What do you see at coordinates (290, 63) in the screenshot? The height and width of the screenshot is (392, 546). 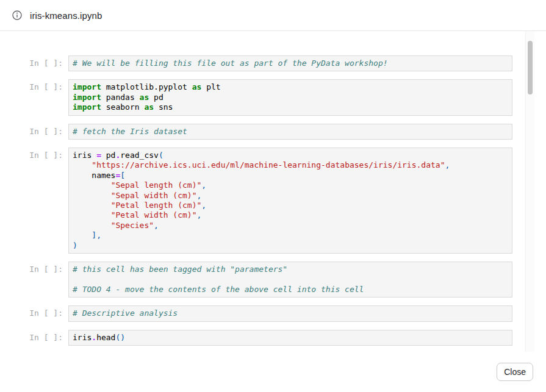 I see `cell-code: # We will be filling this file out as pa…` at bounding box center [290, 63].